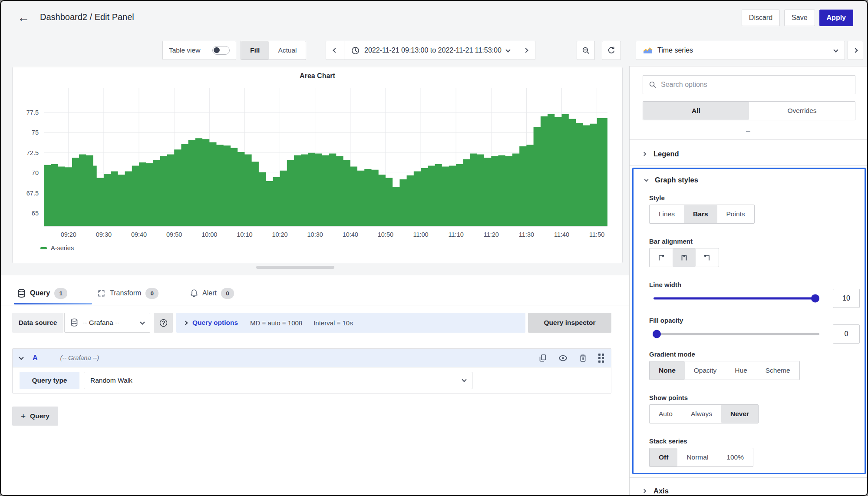  Describe the element at coordinates (815, 299) in the screenshot. I see `line-width-slider-handle` at that location.